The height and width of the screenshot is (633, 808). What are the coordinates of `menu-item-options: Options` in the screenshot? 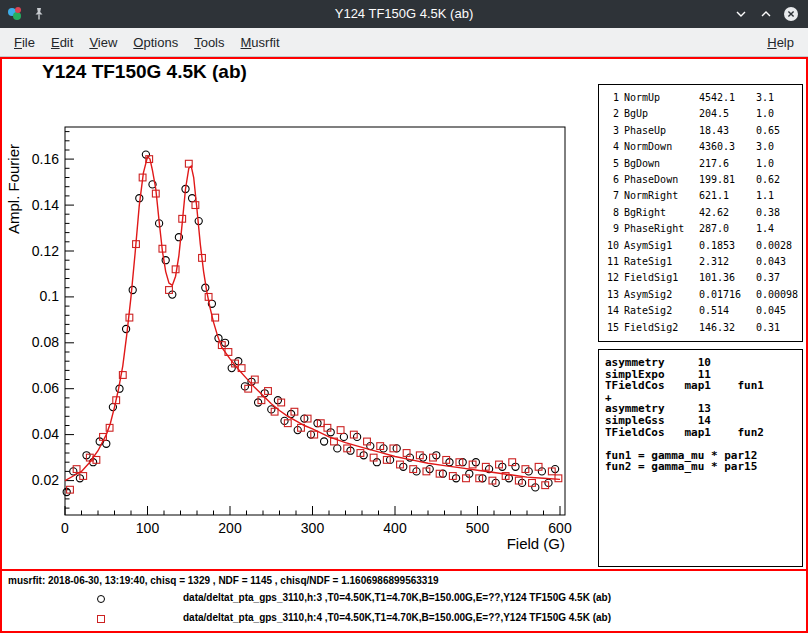 It's located at (156, 42).